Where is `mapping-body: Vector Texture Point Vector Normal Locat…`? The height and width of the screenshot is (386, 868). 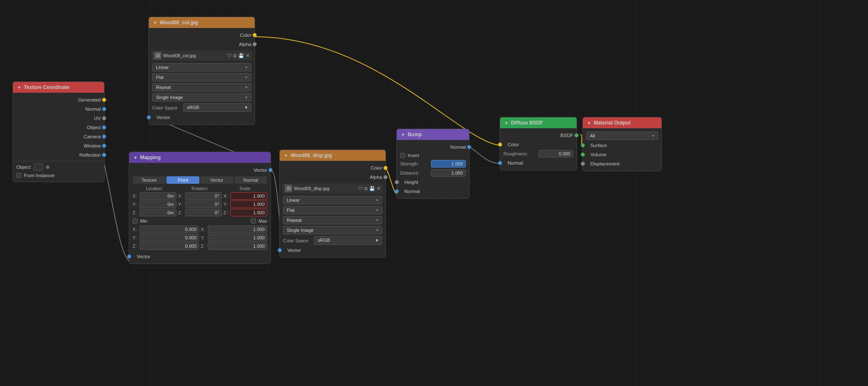
mapping-body: Vector Texture Point Vector Normal Locat… is located at coordinates (200, 213).